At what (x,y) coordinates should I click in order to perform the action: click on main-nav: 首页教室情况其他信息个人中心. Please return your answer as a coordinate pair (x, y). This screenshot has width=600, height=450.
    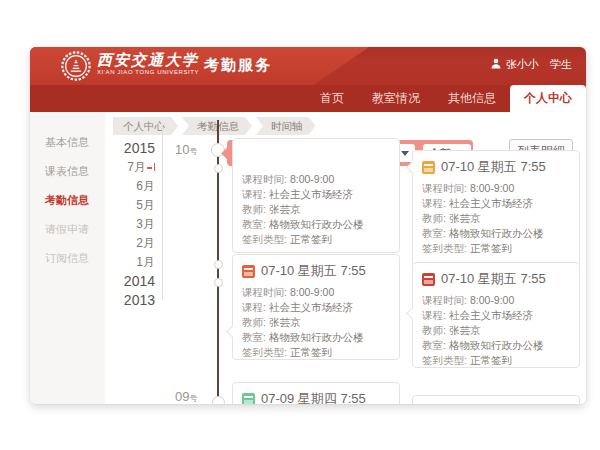
    Looking at the image, I should click on (308, 98).